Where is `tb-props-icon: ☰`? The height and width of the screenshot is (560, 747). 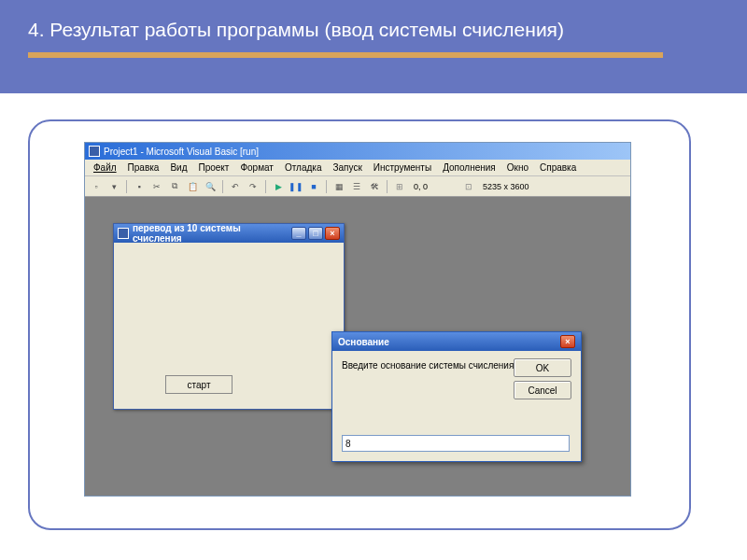
tb-props-icon: ☰ is located at coordinates (357, 187).